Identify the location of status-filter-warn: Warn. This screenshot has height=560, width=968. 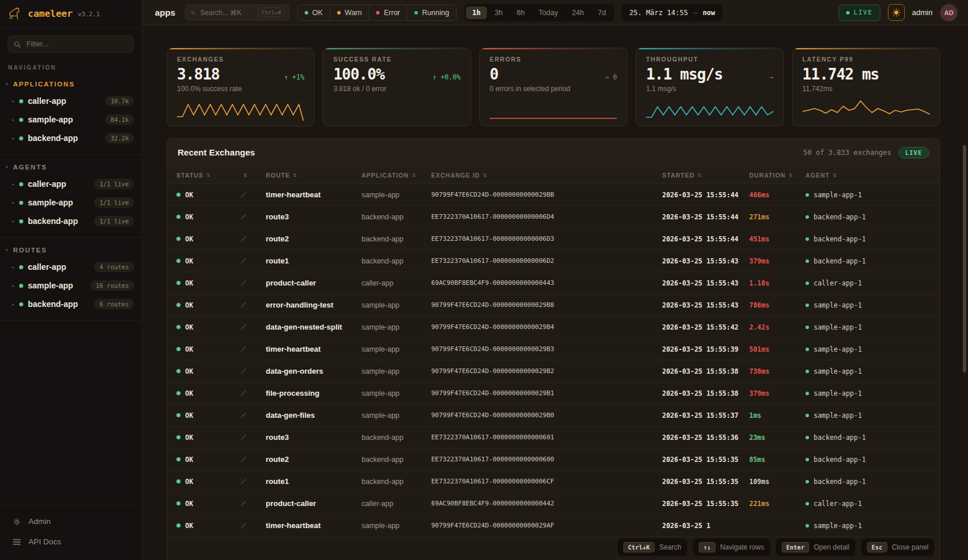
(349, 13).